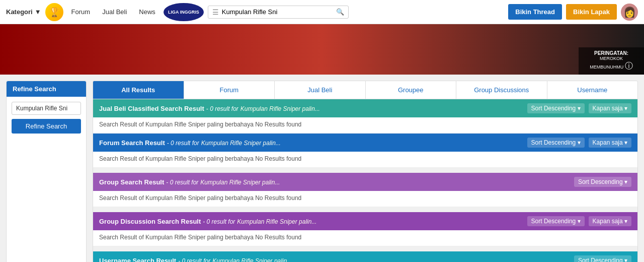  Describe the element at coordinates (611, 61) in the screenshot. I see `banner-warning: PERINGATAN: MEROKOK MEMBUNUHMU ⓘ` at that location.